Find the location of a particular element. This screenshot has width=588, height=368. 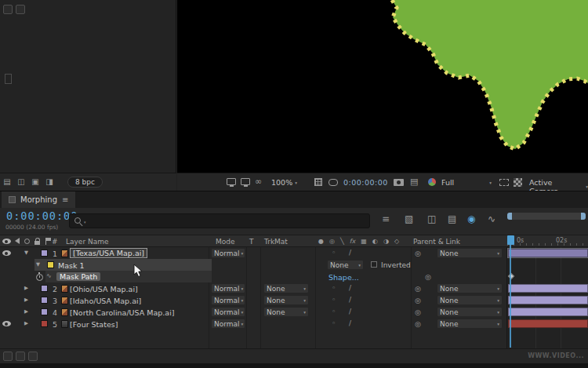

frame-blending-icon: ▤ is located at coordinates (452, 219).